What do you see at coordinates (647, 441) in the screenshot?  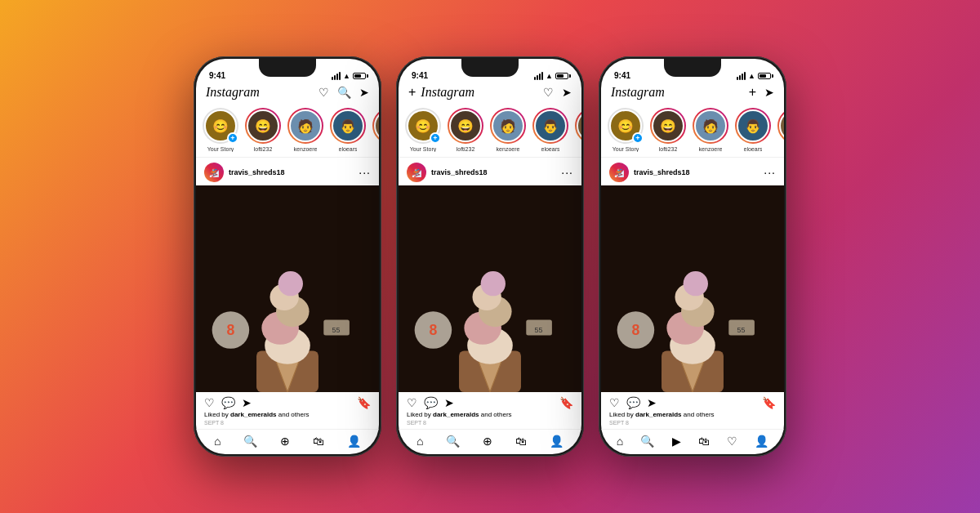 I see `nav-search-3: 🔍` at bounding box center [647, 441].